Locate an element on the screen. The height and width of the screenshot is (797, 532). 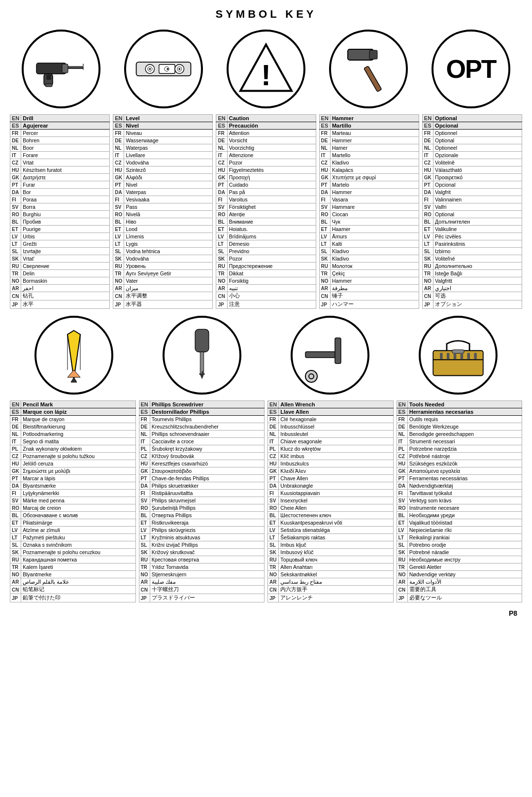
table-row: ESLlave Allen is located at coordinates (331, 412).